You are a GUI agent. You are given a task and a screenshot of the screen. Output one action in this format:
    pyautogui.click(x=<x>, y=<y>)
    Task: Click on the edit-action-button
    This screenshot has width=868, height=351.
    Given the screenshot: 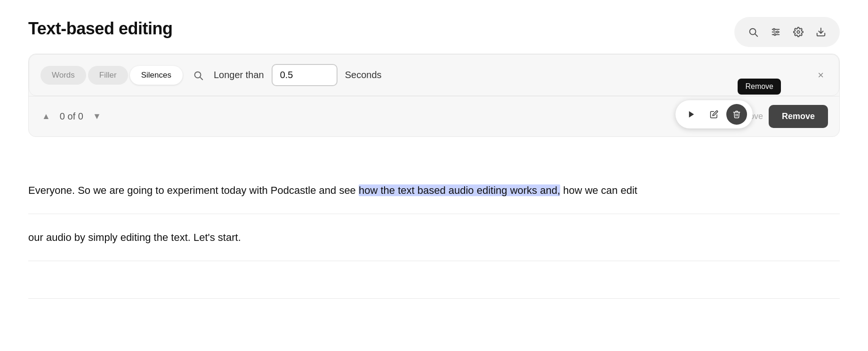 What is the action you would take?
    pyautogui.click(x=714, y=114)
    